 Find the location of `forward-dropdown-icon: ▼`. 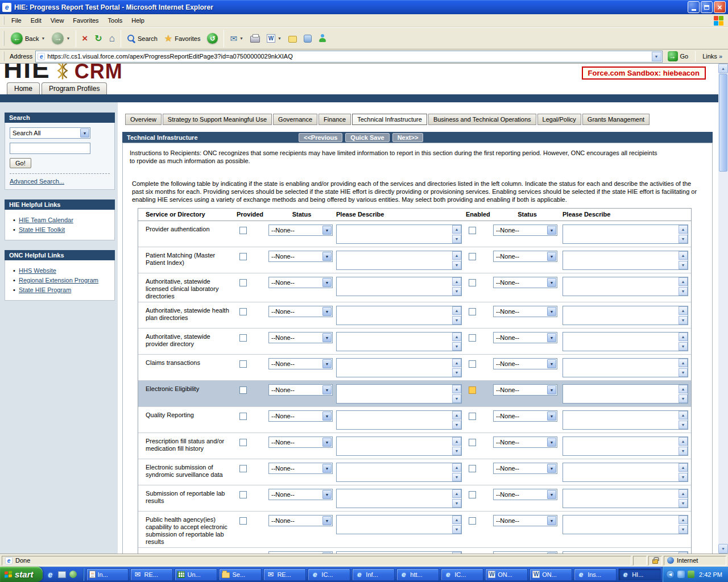

forward-dropdown-icon: ▼ is located at coordinates (68, 39).